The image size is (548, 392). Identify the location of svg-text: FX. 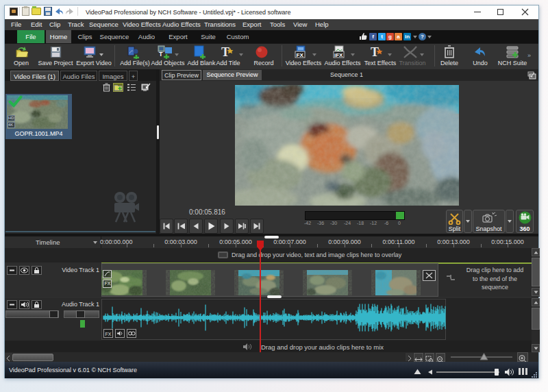
(108, 334).